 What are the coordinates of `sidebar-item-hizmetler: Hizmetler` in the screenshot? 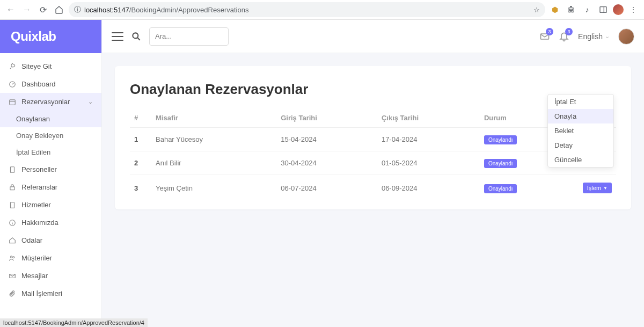 It's located at (50, 205).